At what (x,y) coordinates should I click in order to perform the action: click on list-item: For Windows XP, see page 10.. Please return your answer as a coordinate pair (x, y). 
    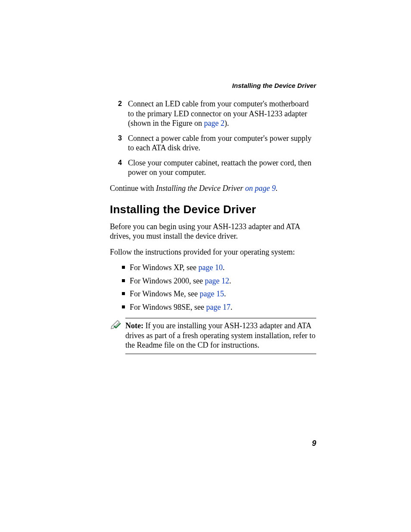
    Looking at the image, I should click on (219, 268).